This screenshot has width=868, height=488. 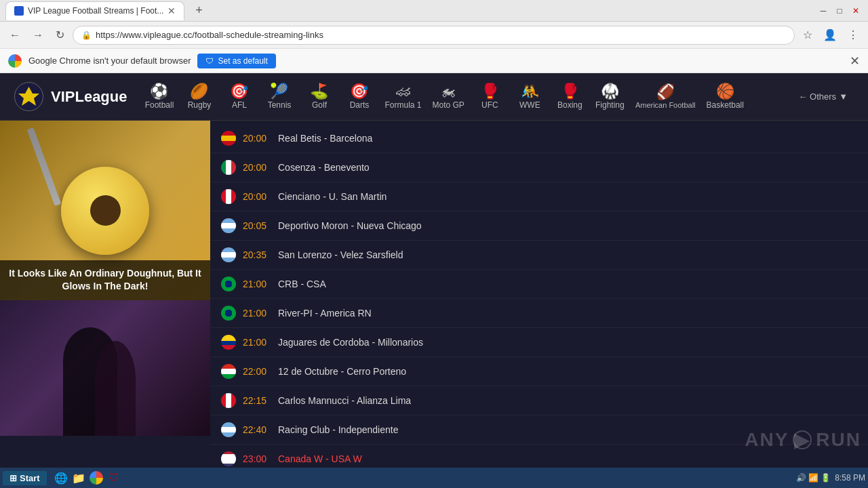 I want to click on sidebar-item-basketball: 🏀 Basketball, so click(x=726, y=97).